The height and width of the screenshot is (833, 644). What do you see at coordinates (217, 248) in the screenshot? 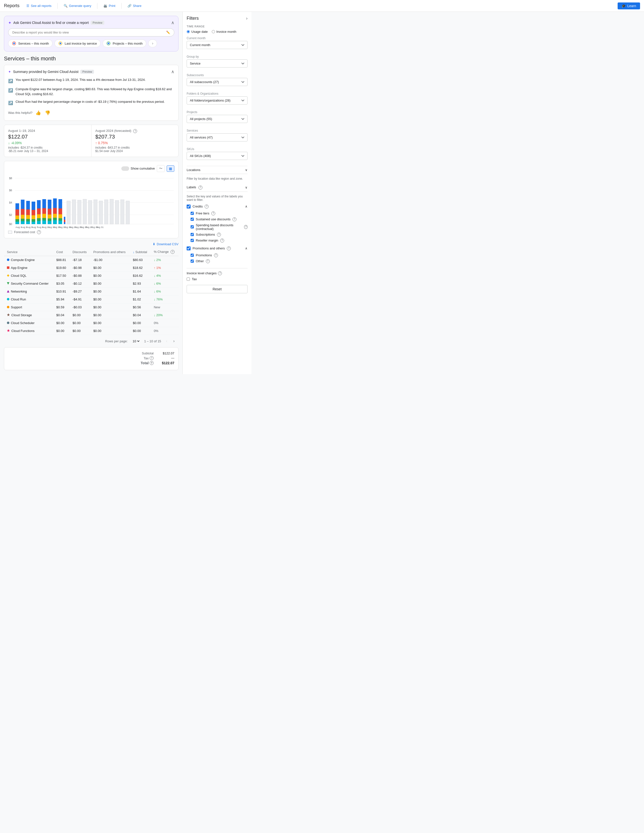
I see `promotions-title: Promotions and others ? ∧` at bounding box center [217, 248].